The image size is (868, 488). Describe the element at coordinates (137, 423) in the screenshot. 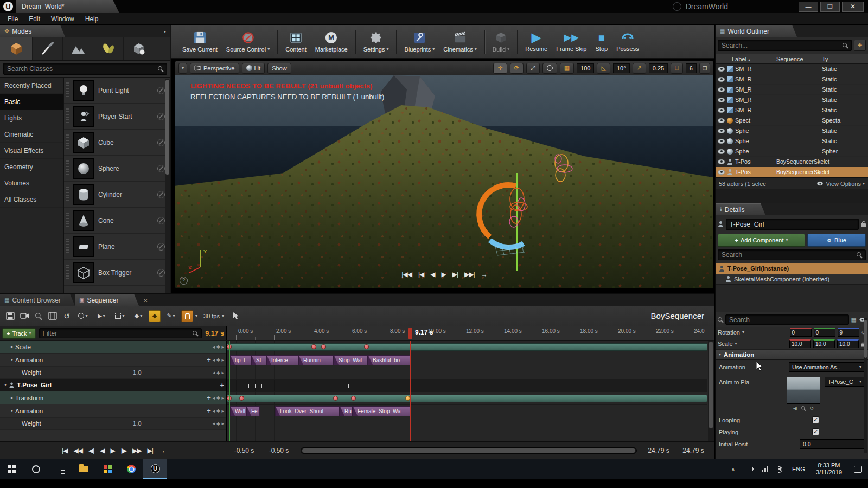

I see `weight-value: 1.0` at that location.